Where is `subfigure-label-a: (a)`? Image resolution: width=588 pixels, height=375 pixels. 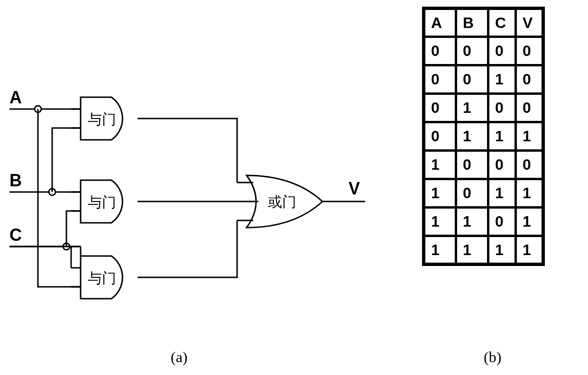 subfigure-label-a: (a) is located at coordinates (179, 357).